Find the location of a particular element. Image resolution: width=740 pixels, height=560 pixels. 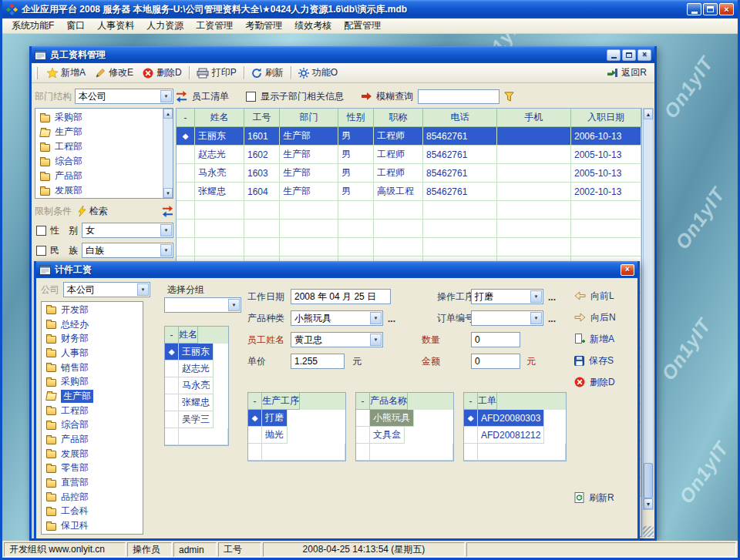

process-select: 打磨 ▼ is located at coordinates (507, 297).